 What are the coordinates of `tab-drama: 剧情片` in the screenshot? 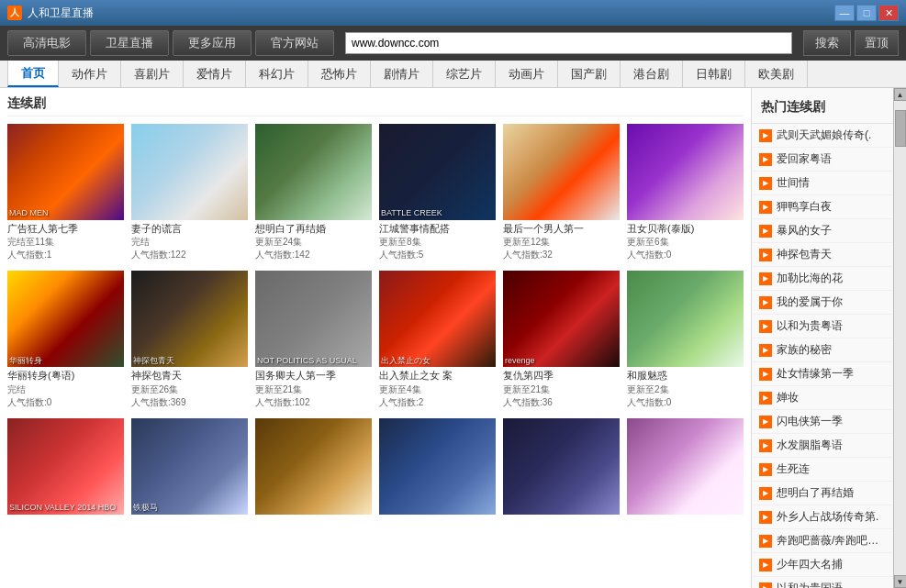 It's located at (402, 73).